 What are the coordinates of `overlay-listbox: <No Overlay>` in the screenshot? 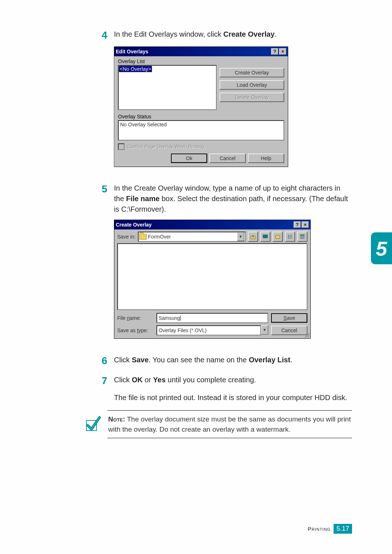 It's located at (167, 87).